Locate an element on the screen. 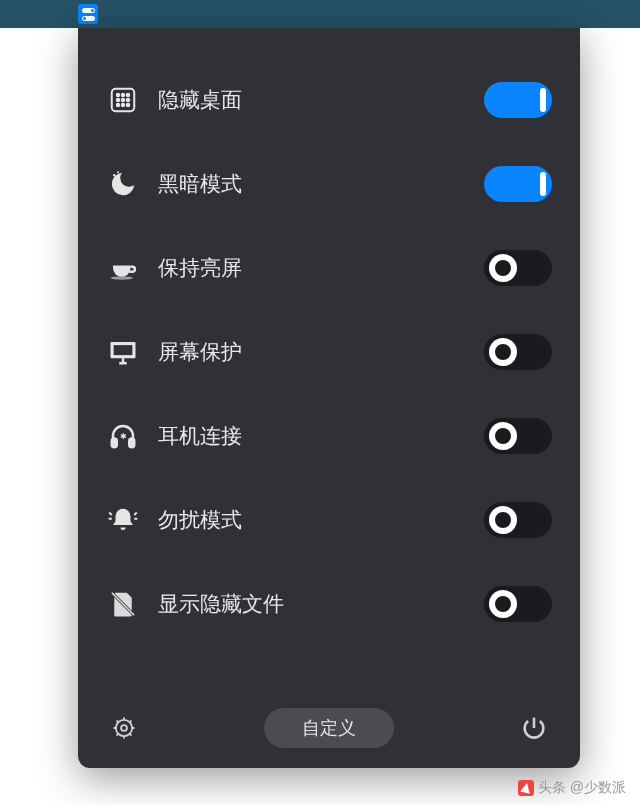 The height and width of the screenshot is (805, 640). desktop-grid-icon is located at coordinates (123, 100).